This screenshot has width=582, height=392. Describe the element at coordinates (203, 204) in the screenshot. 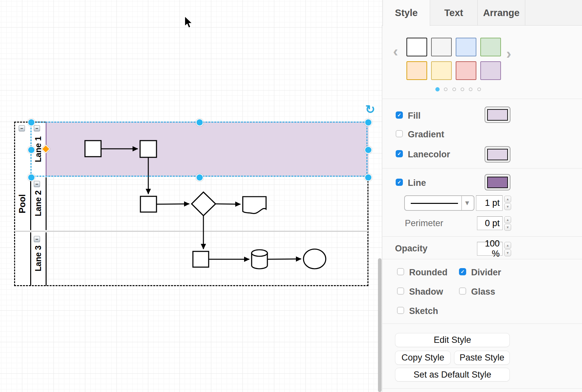

I see `decision-shape` at that location.